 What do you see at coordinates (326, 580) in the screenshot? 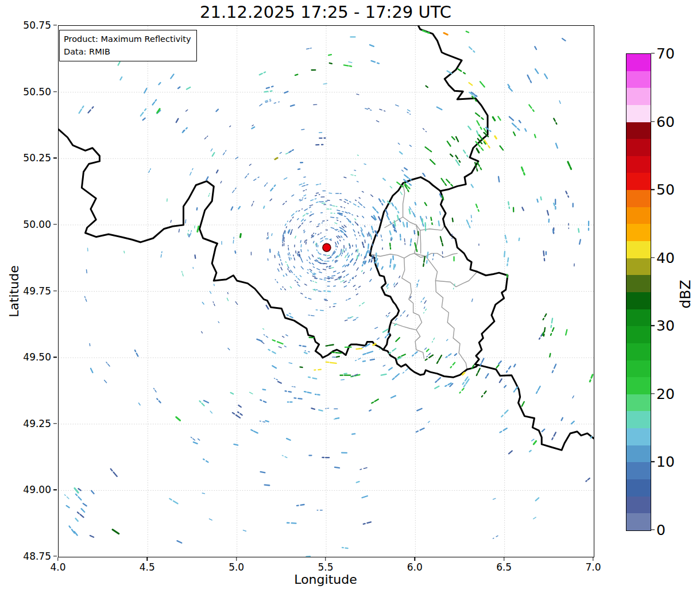
I see `x-axis-label: Longitude` at bounding box center [326, 580].